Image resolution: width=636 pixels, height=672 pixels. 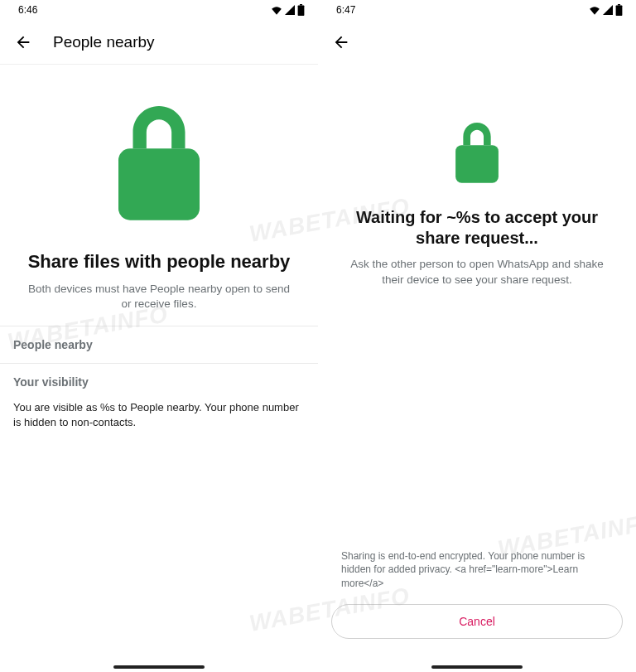 I want to click on section-people-nearby-header: People nearby, so click(x=159, y=345).